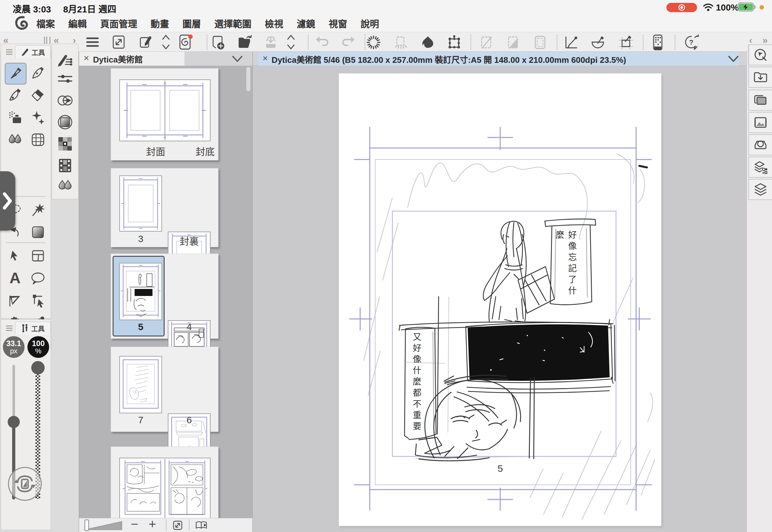 Image resolution: width=772 pixels, height=532 pixels. What do you see at coordinates (540, 42) in the screenshot?
I see `select-area-button` at bounding box center [540, 42].